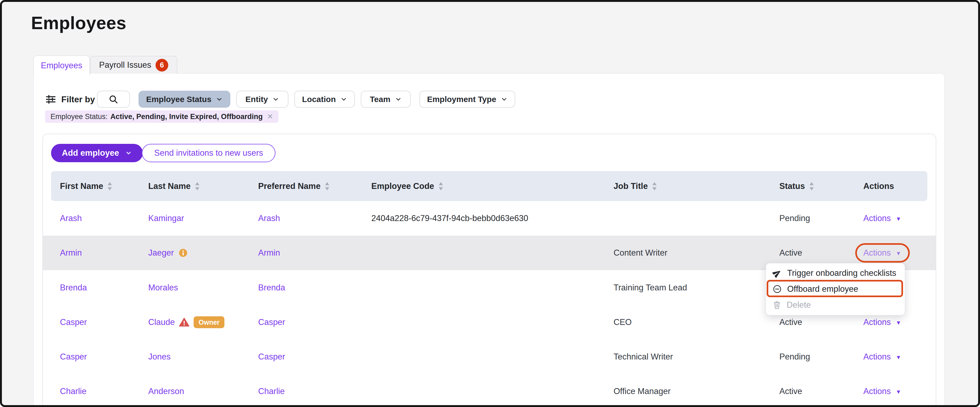 The height and width of the screenshot is (407, 980). Describe the element at coordinates (407, 186) in the screenshot. I see `column-employee-code: Employee Code` at that location.